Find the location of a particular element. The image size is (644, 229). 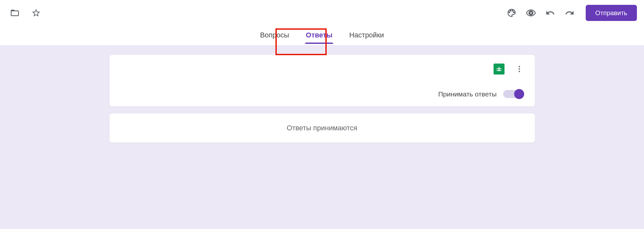

accept-responses-toggle is located at coordinates (513, 94).